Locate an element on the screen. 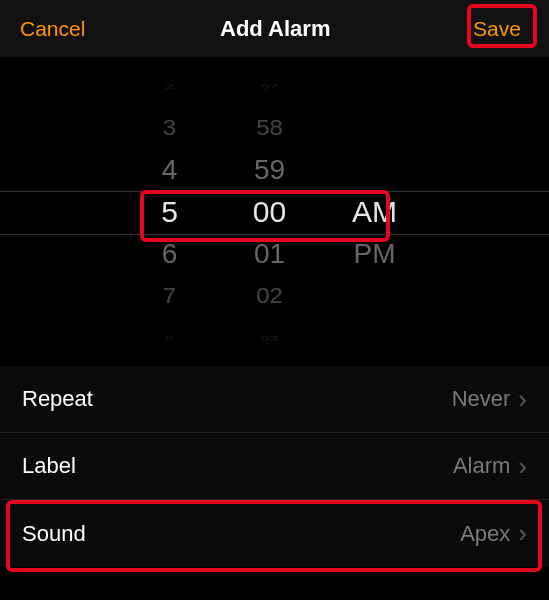  label-value: Alarm is located at coordinates (482, 466).